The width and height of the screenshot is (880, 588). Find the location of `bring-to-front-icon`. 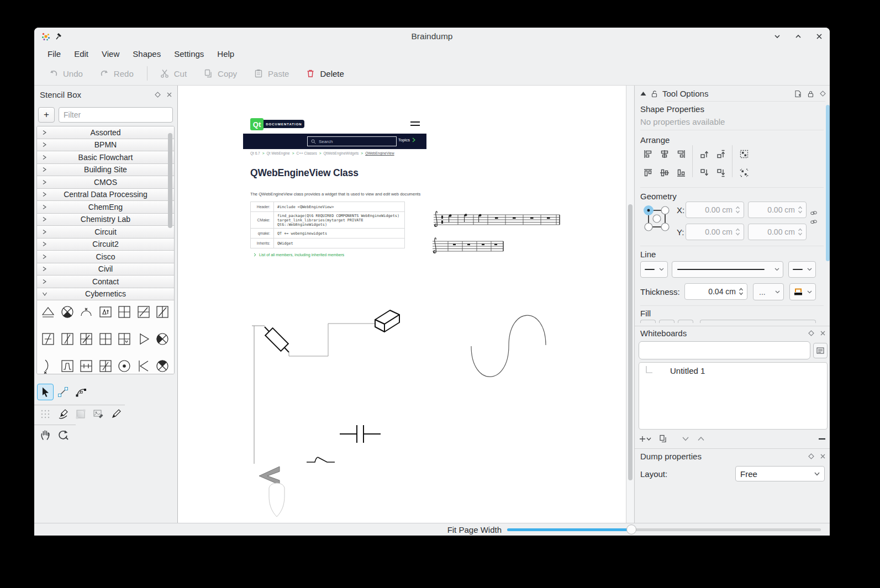

bring-to-front-icon is located at coordinates (721, 154).